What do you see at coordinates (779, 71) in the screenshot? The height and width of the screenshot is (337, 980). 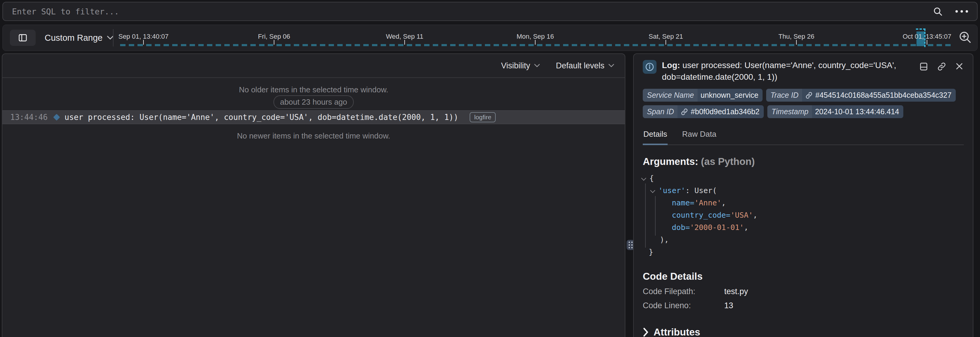 I see `detail-title-text: user processed: User(name='Anne', countr…` at bounding box center [779, 71].